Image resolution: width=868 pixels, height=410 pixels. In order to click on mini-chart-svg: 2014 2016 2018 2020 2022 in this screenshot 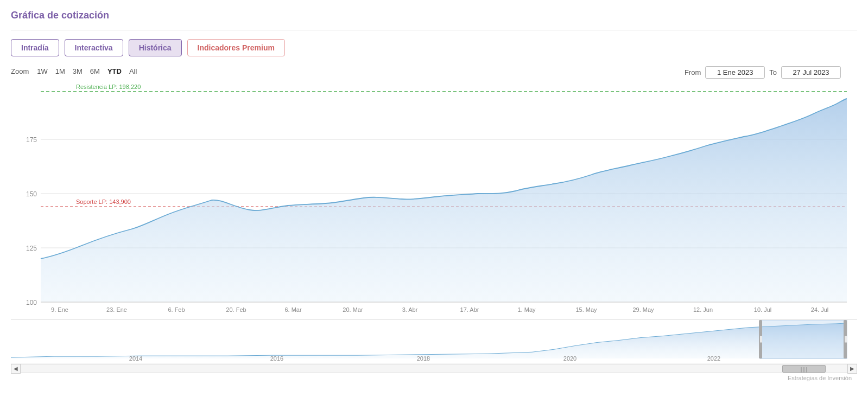, I will do `click(434, 342)`.